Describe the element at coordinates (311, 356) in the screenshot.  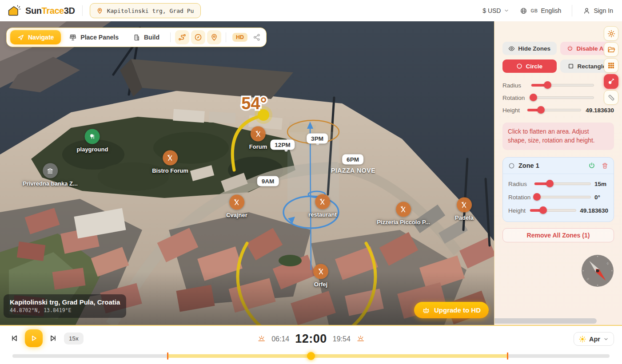
I see `timeline-thumb` at that location.